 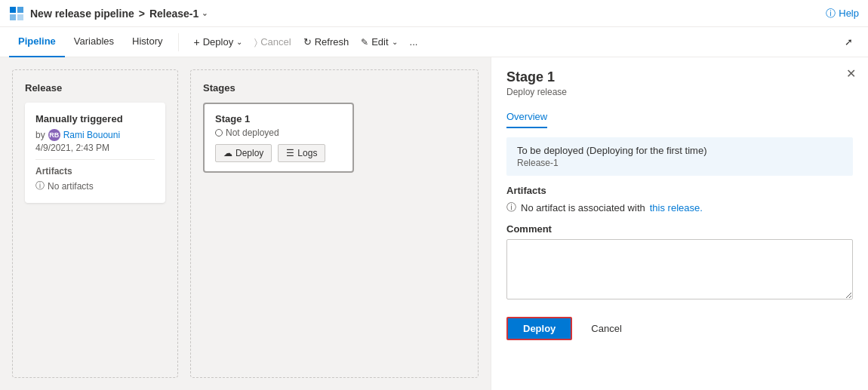 I want to click on logs-icon: ☰, so click(x=290, y=153).